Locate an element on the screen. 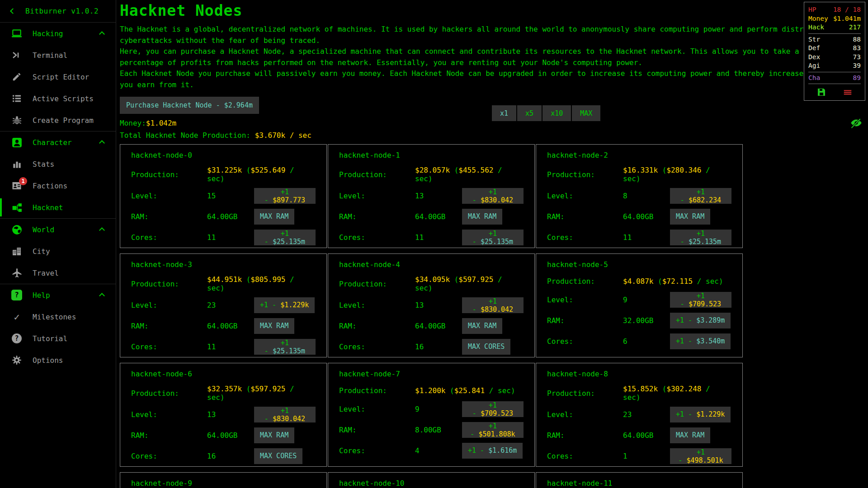 The height and width of the screenshot is (488, 868). hacknet-node-card: hacknet-node-3 Production: $44.951k ($80… is located at coordinates (223, 305).